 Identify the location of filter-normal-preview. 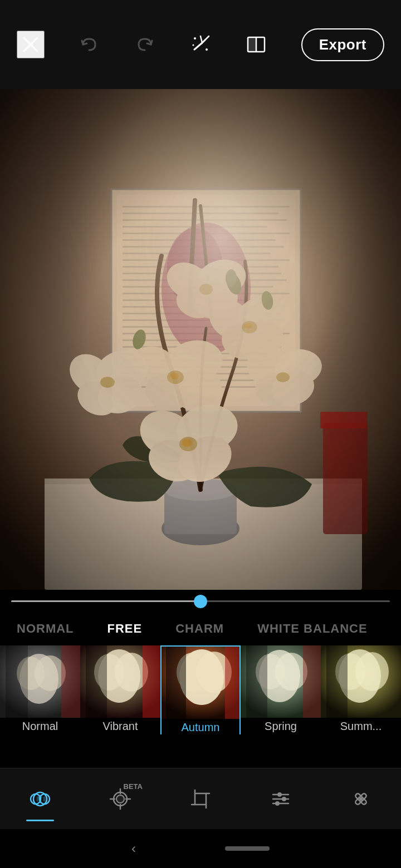
(40, 682).